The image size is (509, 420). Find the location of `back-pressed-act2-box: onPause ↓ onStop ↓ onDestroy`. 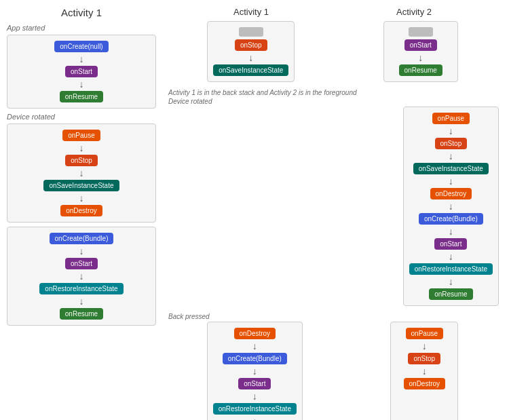

back-pressed-act2-box: onPause ↓ onStop ↓ onDestroy is located at coordinates (424, 370).